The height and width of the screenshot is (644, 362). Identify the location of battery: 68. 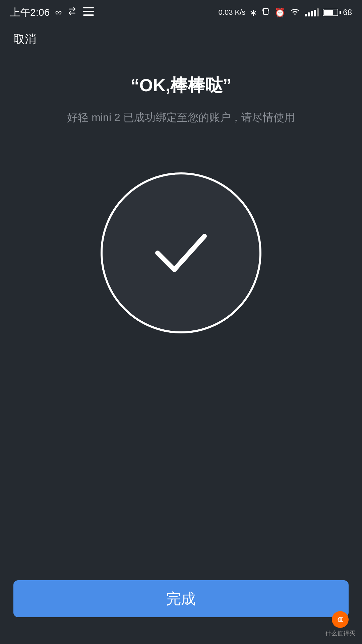
(337, 12).